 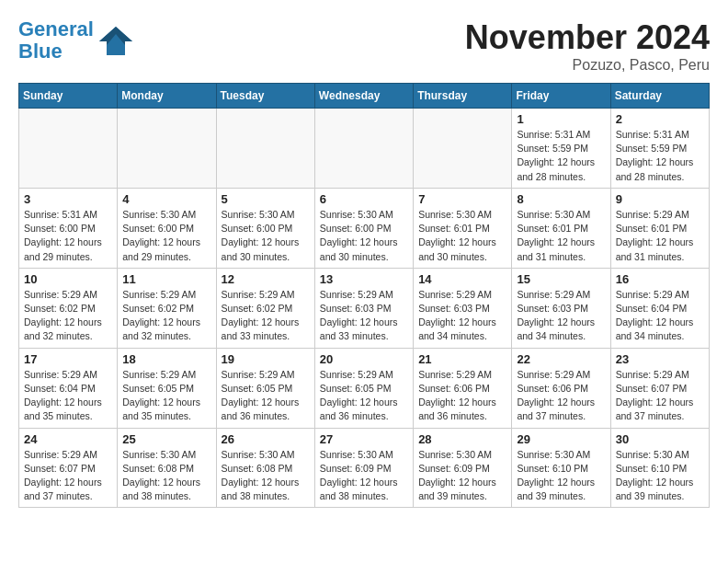 I want to click on day-number: 23, so click(x=660, y=359).